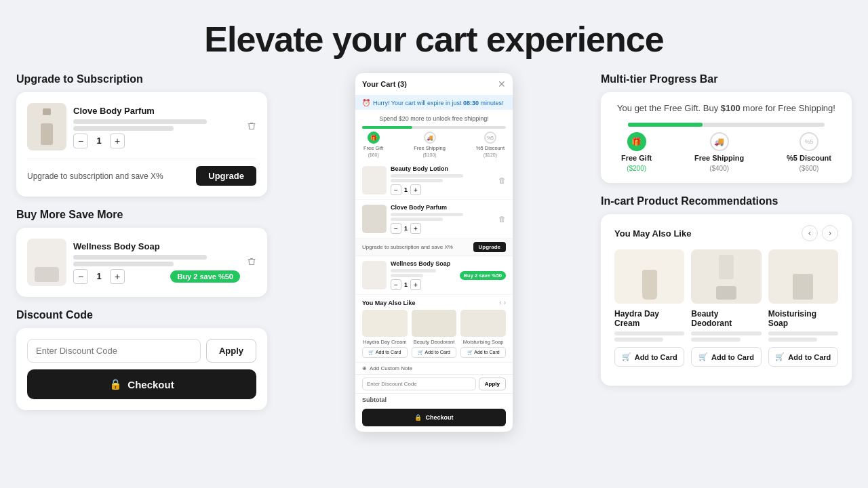  What do you see at coordinates (416, 190) in the screenshot?
I see `cart-item-1-plus: +` at bounding box center [416, 190].